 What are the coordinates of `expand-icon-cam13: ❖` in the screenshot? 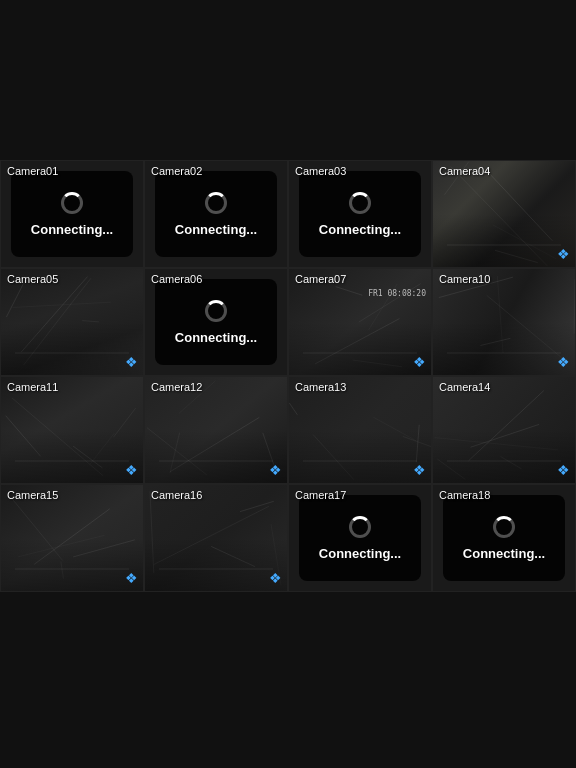 It's located at (420, 470).